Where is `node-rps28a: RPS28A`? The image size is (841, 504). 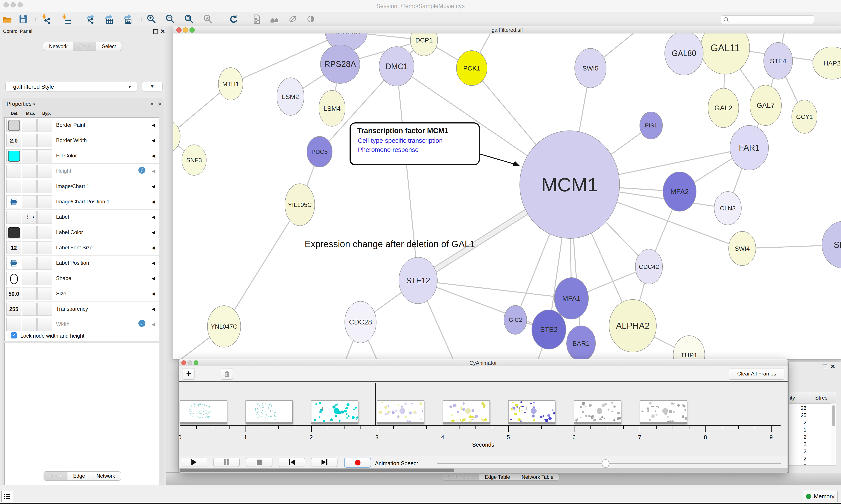
node-rps28a: RPS28A is located at coordinates (340, 64).